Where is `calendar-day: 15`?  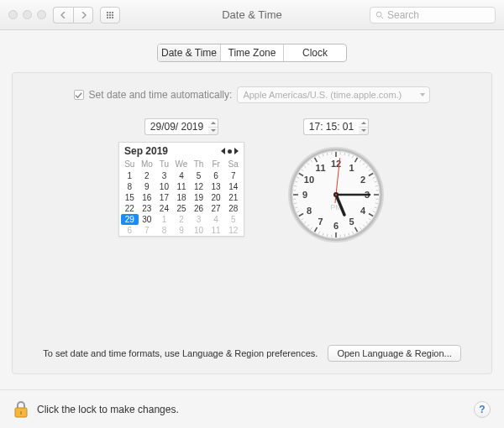
calendar-day: 15 is located at coordinates (129, 198).